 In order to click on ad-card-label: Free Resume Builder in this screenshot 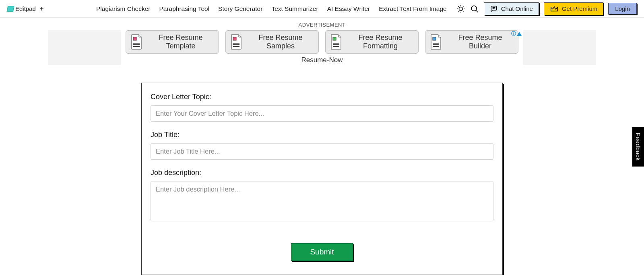, I will do `click(480, 42)`.